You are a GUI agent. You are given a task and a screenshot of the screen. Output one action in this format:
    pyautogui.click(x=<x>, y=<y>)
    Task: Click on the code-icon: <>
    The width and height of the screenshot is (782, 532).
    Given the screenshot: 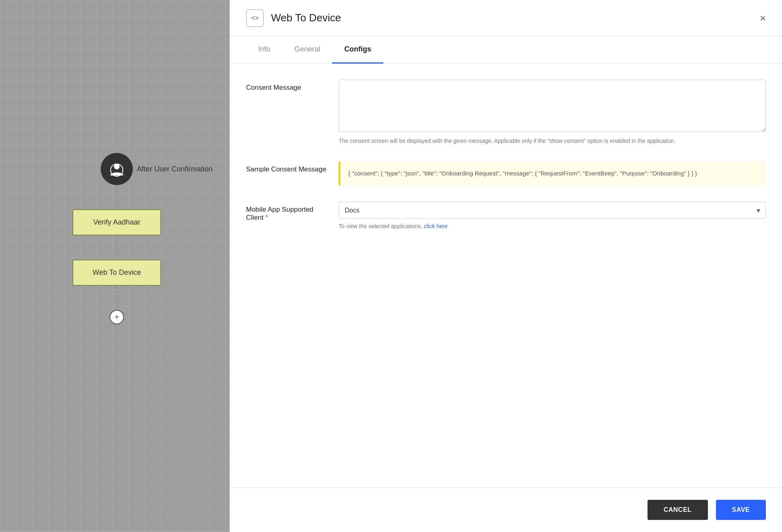 What is the action you would take?
    pyautogui.click(x=255, y=18)
    